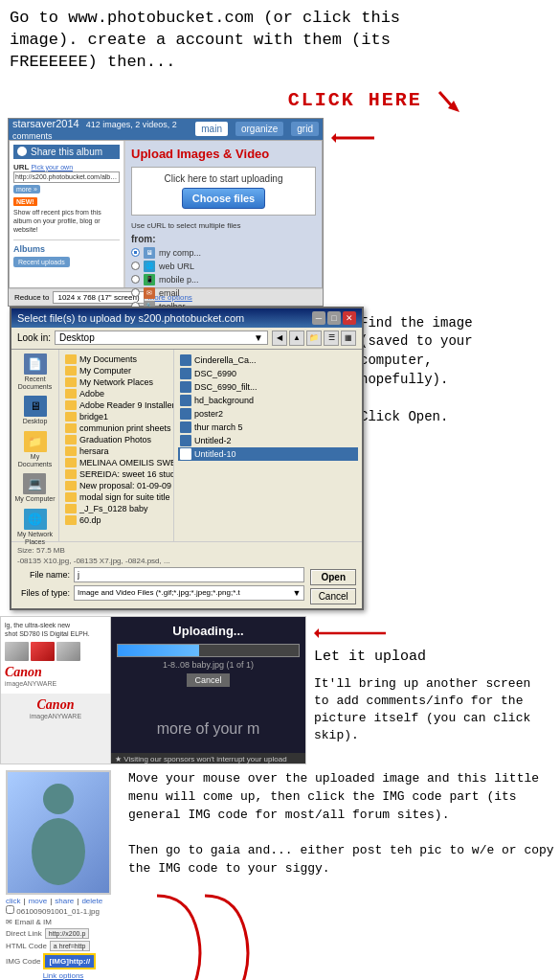  What do you see at coordinates (21, 167) in the screenshot?
I see `url-label: URL` at bounding box center [21, 167].